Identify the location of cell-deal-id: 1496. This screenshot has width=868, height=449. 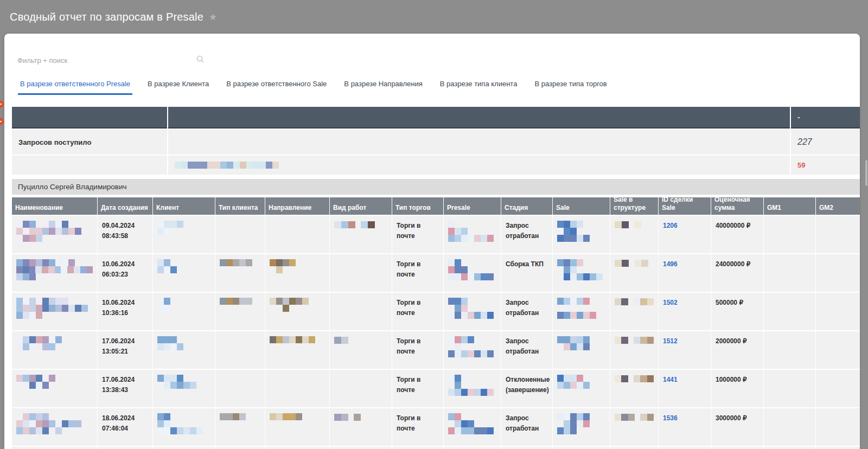
(685, 273).